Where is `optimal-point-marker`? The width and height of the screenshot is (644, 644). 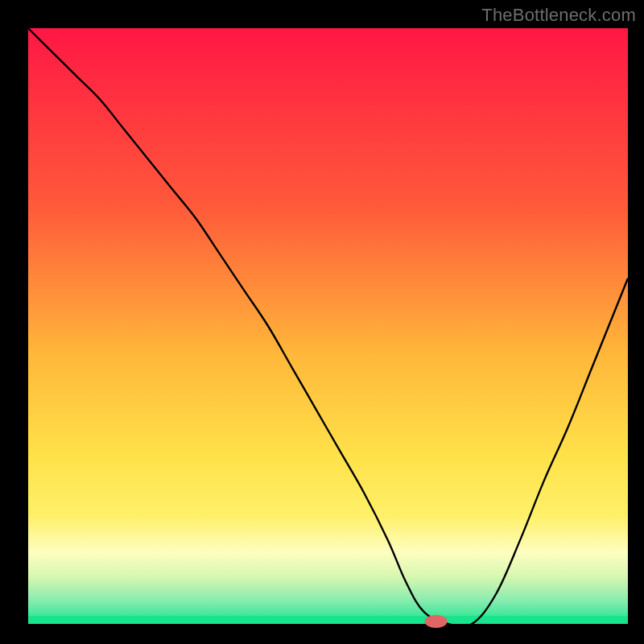 optimal-point-marker is located at coordinates (436, 621).